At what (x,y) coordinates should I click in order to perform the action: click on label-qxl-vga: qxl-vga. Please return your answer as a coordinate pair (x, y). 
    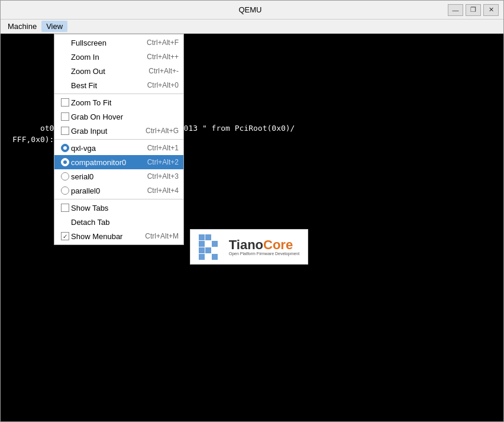
    Looking at the image, I should click on (106, 148).